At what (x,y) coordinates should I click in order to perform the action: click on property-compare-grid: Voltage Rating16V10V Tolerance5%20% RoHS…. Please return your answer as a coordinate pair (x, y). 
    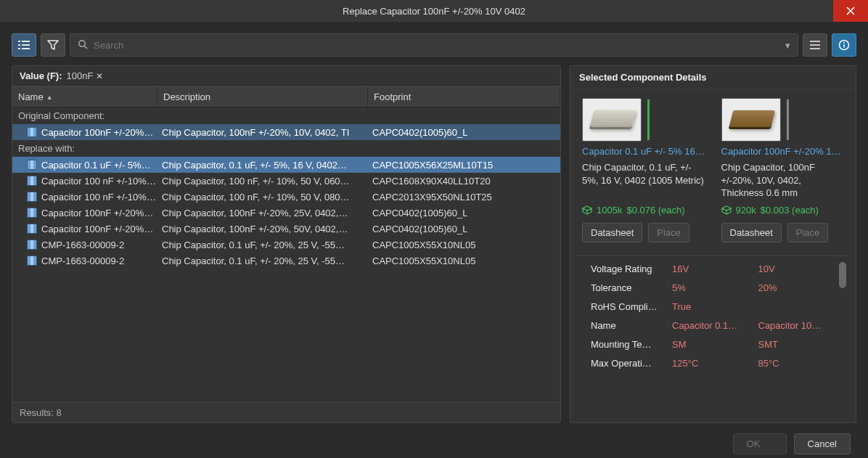
    Looking at the image, I should click on (713, 335).